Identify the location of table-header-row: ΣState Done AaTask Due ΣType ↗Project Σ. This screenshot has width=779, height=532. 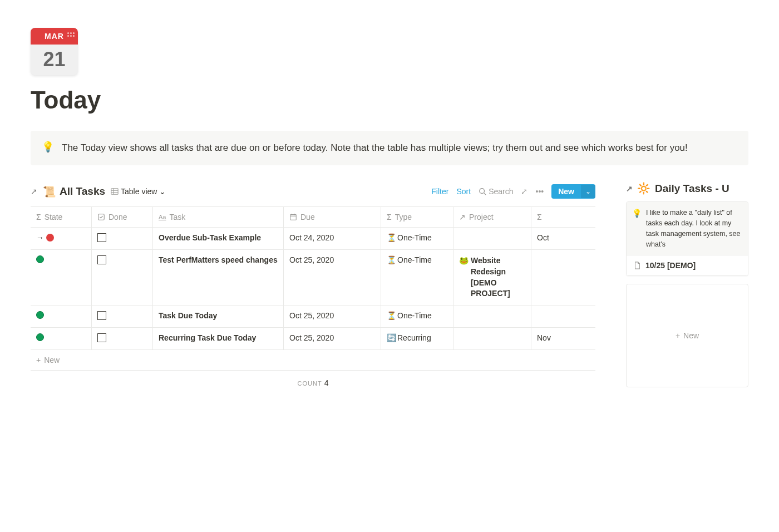
(313, 217).